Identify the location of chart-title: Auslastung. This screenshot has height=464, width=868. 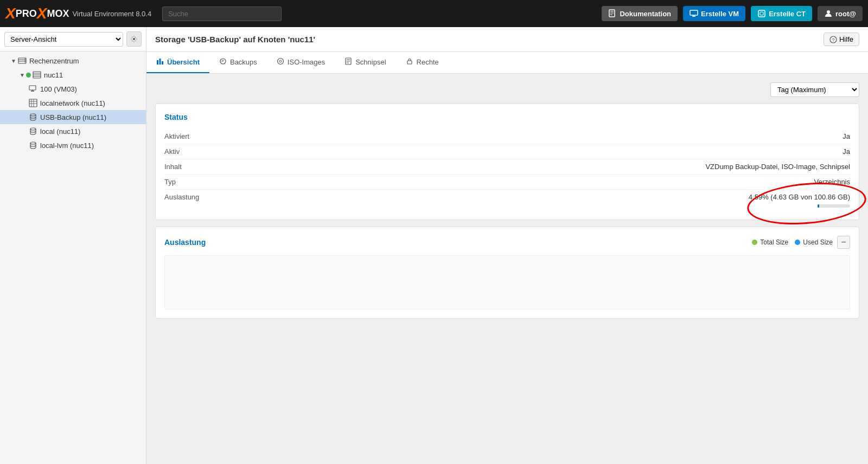
(185, 242).